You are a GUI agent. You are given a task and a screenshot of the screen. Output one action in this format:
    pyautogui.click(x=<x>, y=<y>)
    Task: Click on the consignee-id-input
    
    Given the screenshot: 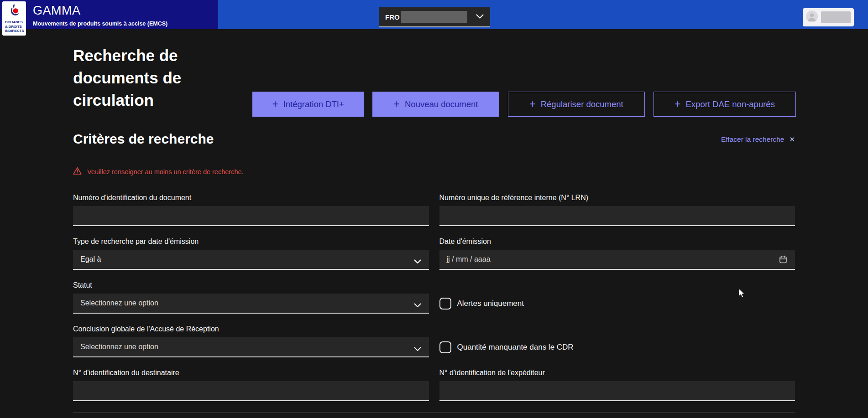 What is the action you would take?
    pyautogui.click(x=251, y=391)
    